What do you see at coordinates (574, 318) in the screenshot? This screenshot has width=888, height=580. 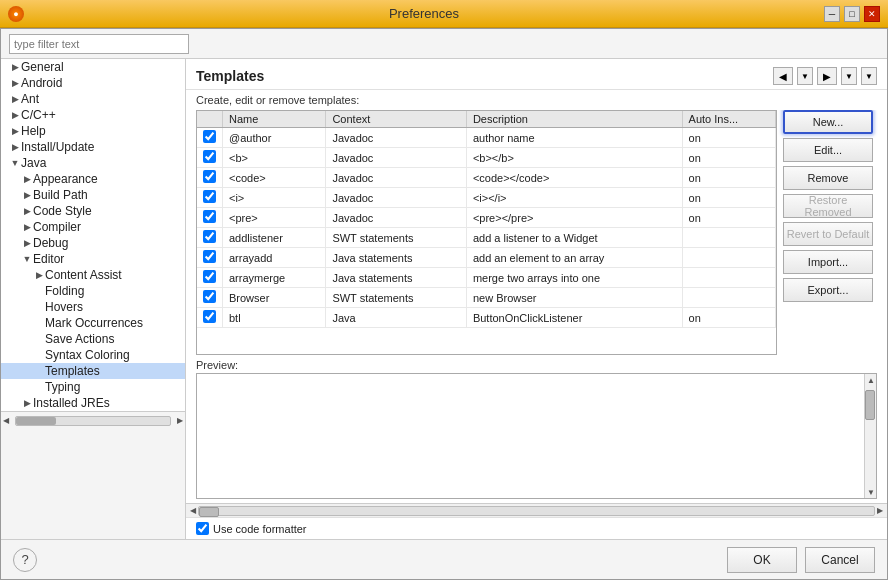 I see `row-9-description: ButtonOnClickListener` at bounding box center [574, 318].